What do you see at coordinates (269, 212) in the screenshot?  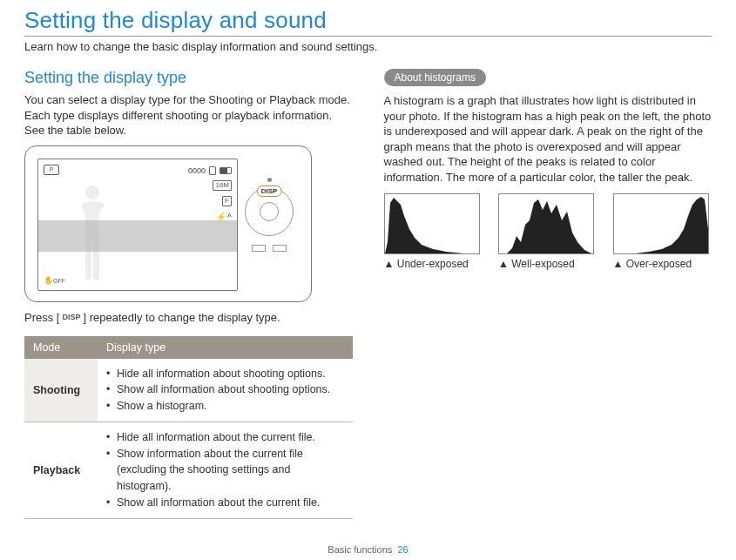 I see `dpad-ring: DISP` at bounding box center [269, 212].